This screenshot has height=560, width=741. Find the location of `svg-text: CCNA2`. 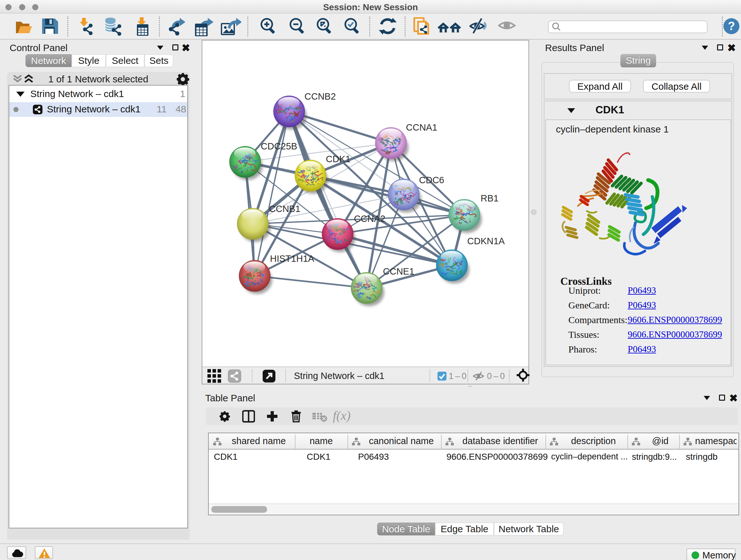

svg-text: CCNA2 is located at coordinates (369, 219).